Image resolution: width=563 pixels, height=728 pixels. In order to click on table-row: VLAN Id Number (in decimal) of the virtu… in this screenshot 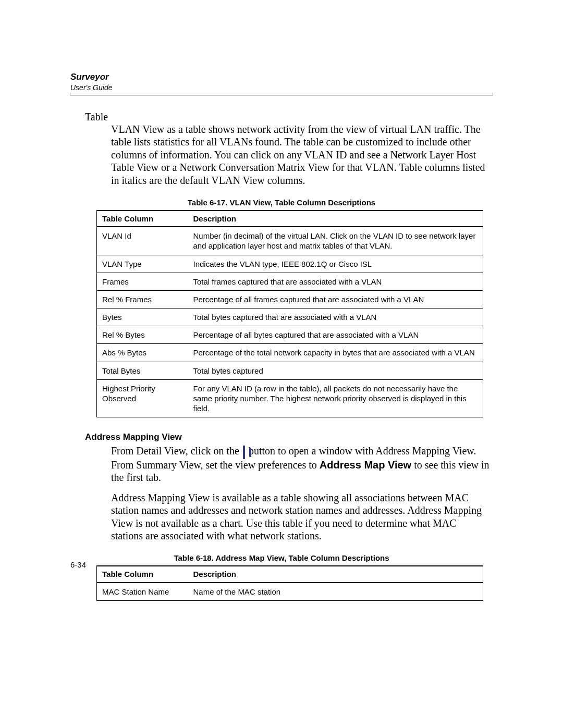, I will do `click(290, 241)`.